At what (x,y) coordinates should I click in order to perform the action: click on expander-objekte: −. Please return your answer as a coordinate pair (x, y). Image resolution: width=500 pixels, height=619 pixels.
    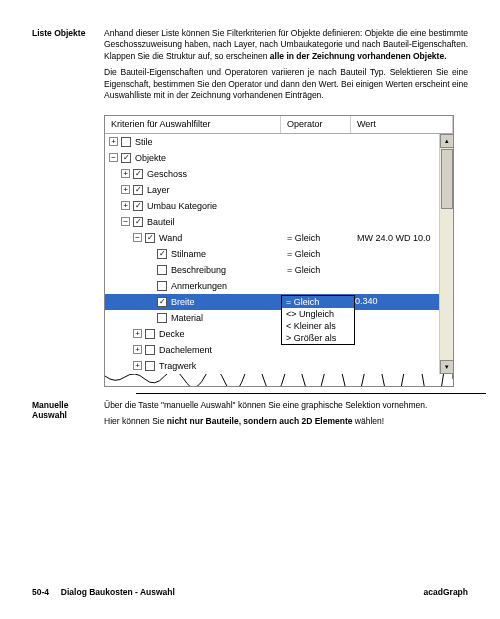
    Looking at the image, I should click on (114, 158).